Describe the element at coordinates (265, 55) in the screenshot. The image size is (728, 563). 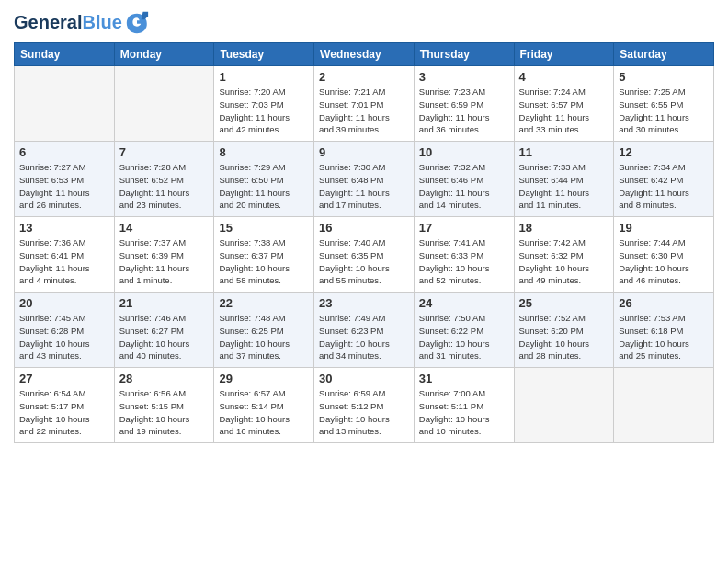
I see `weekday-header-tuesday: Tuesday` at that location.